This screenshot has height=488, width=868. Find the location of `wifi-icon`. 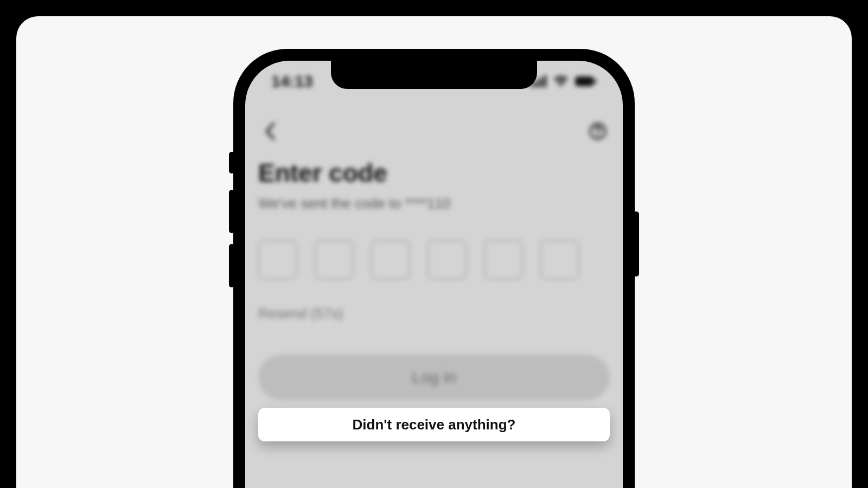

wifi-icon is located at coordinates (561, 81).